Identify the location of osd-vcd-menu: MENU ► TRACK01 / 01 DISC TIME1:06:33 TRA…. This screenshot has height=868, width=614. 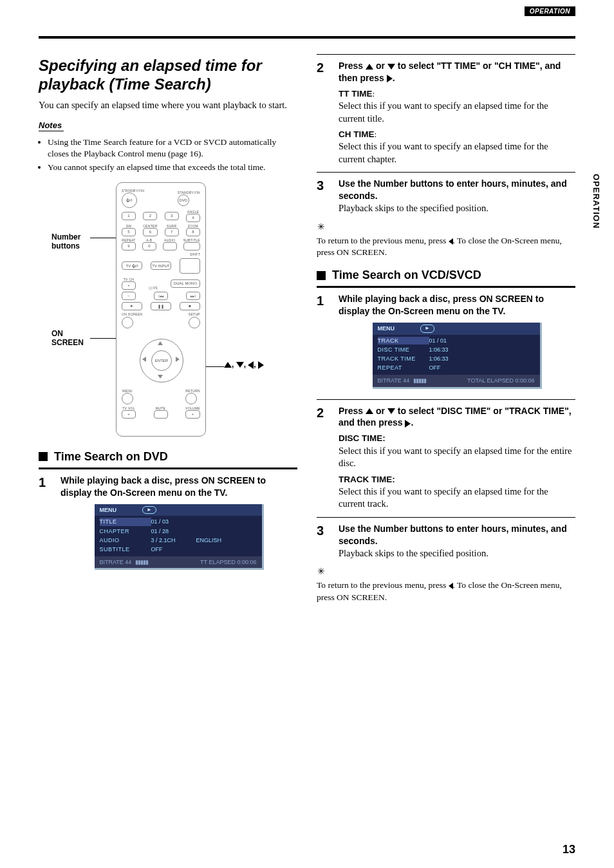
(457, 355).